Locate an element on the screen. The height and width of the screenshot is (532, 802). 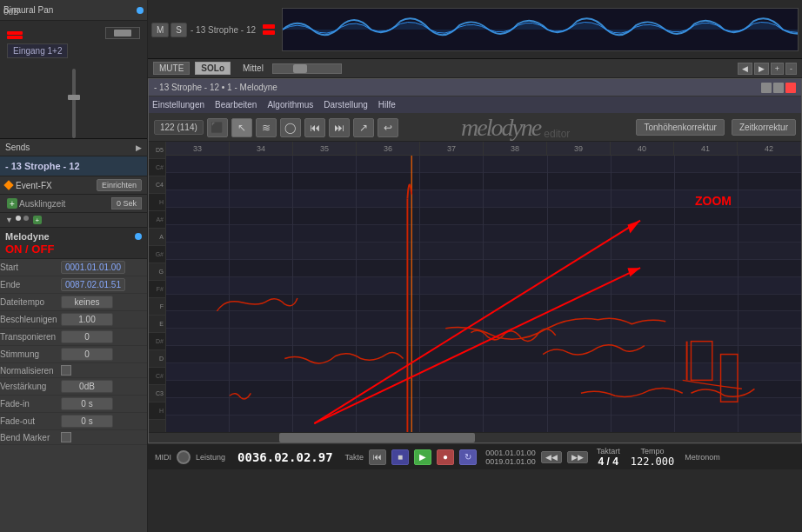
piano-keys: D5 C# C4 H A# A G# G F# F E D# D C# C3 H is located at coordinates (157, 287).